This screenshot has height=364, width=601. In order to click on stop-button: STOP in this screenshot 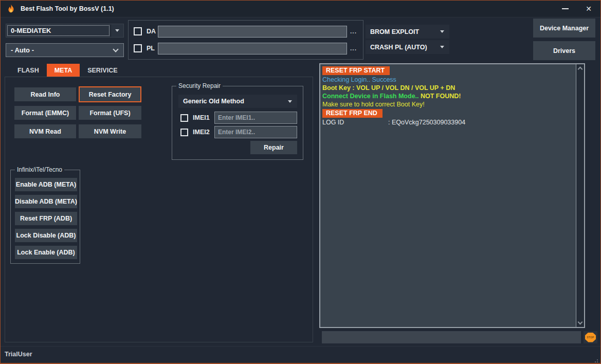, I will do `click(590, 337)`.